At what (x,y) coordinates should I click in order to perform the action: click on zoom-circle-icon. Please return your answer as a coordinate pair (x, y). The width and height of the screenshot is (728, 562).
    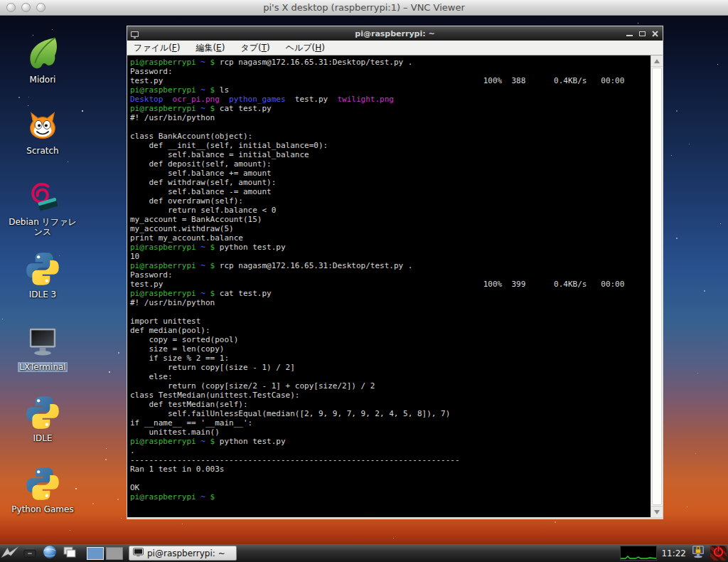
    Looking at the image, I should click on (41, 7).